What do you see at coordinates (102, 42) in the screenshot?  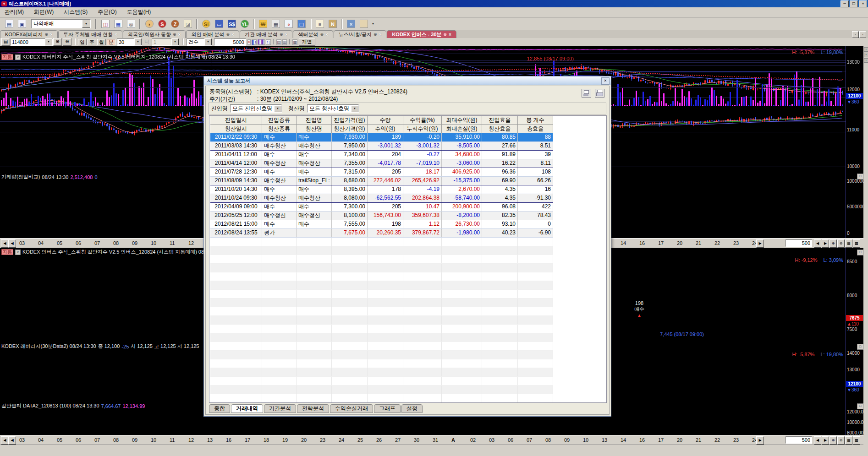 I see `period-month-button: 월` at bounding box center [102, 42].